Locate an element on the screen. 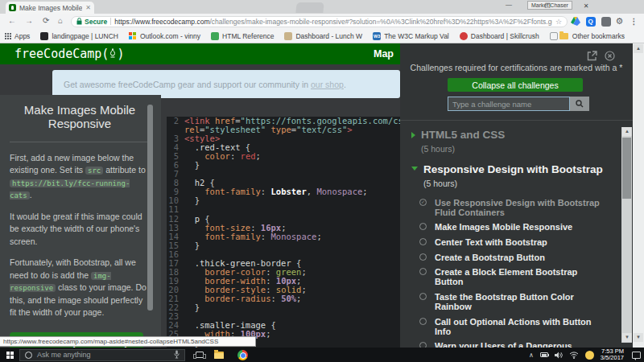 This screenshot has height=362, width=644. code-line: 7 is located at coordinates (283, 174).